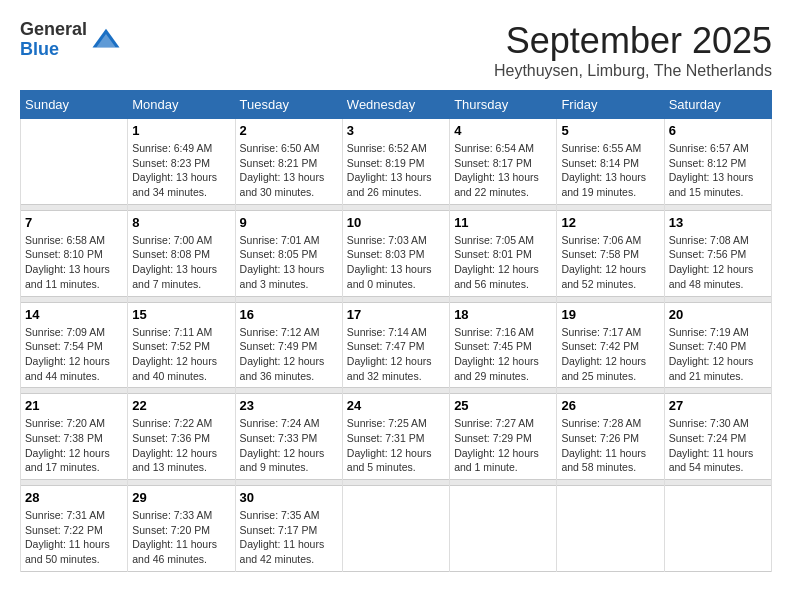 This screenshot has width=792, height=612. I want to click on day-info: Sunrise: 7:24 AMSunset: 7:33 PMDaylight:…, so click(289, 446).